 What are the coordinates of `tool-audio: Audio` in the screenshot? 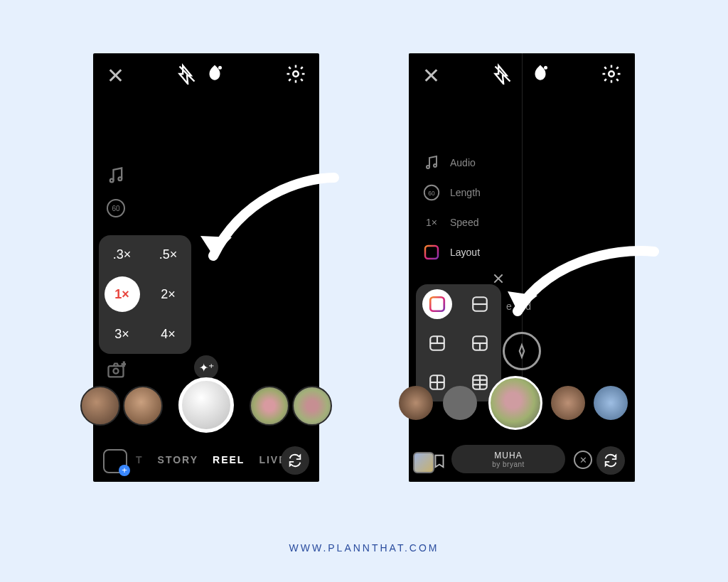 It's located at (449, 163).